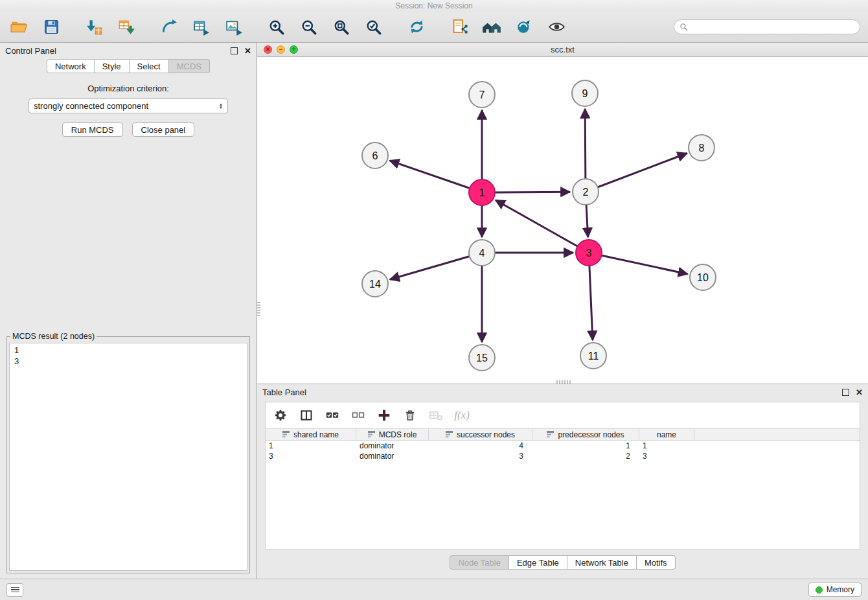 The width and height of the screenshot is (868, 600). Describe the element at coordinates (341, 27) in the screenshot. I see `zoom-fit-icon` at that location.